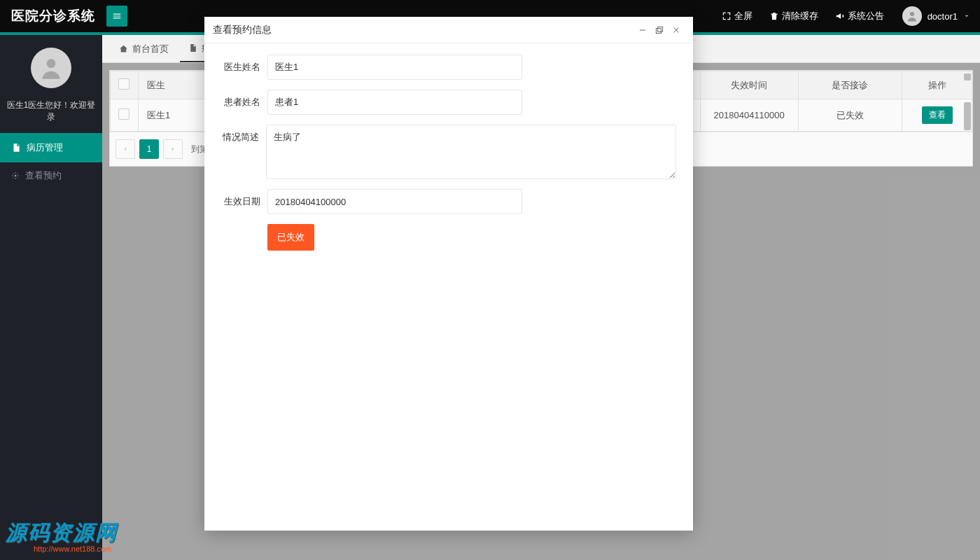 Image resolution: width=980 pixels, height=560 pixels. I want to click on input-effective-date, so click(395, 202).